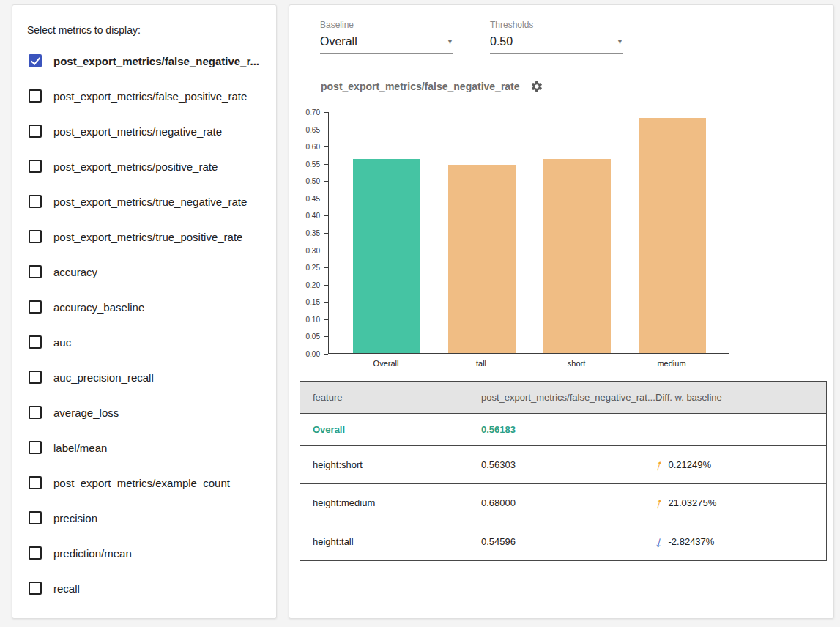 This screenshot has height=627, width=840. What do you see at coordinates (563, 487) in the screenshot?
I see `table-body: Overall 0.56183 height:short 0.56303 ↑ 0…` at bounding box center [563, 487].